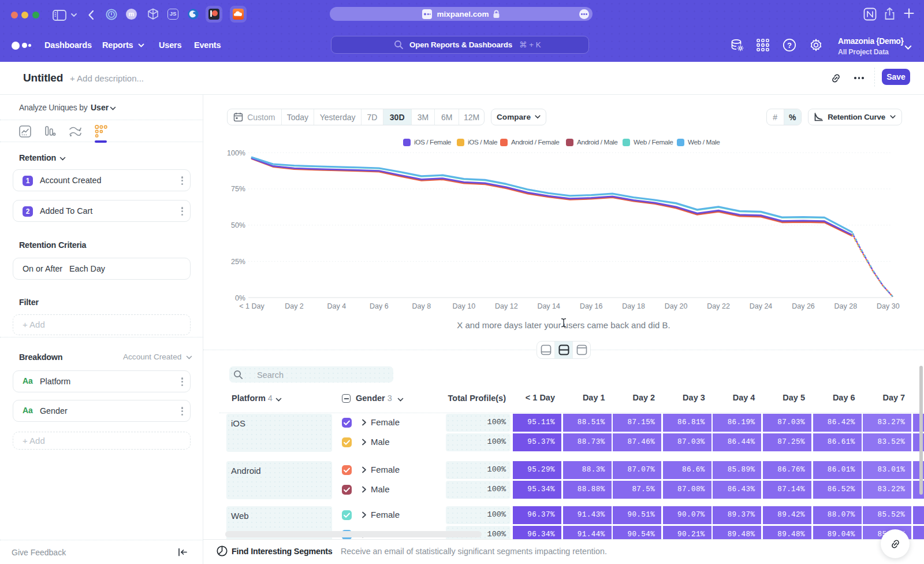 This screenshot has height=564, width=924. I want to click on svg-text: 100%, so click(236, 153).